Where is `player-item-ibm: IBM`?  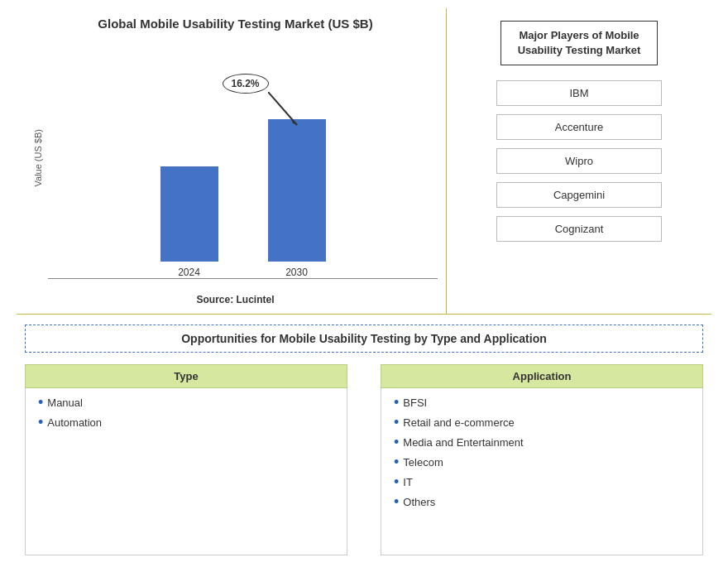
player-item-ibm: IBM is located at coordinates (579, 93).